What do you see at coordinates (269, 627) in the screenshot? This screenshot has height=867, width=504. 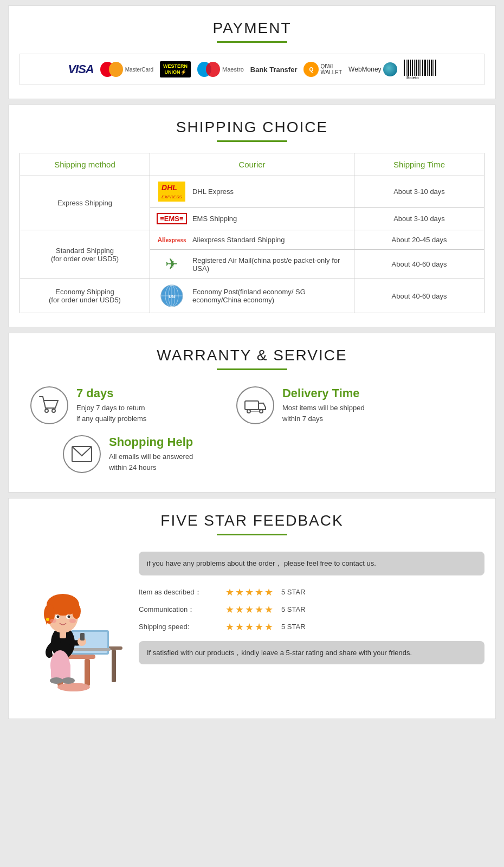 I see `star-s5: ★` at bounding box center [269, 627].